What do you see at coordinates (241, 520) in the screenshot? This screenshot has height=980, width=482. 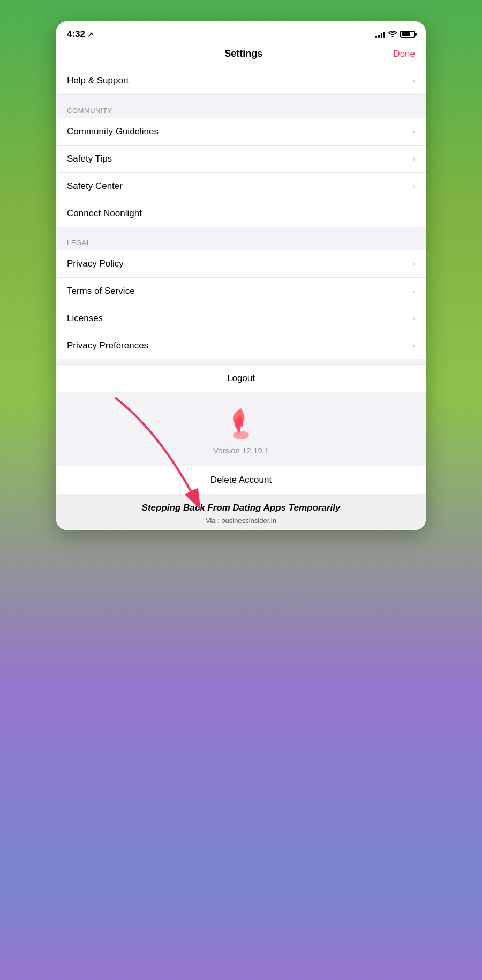 I see `caption-source: Via : businessinsider.in` at bounding box center [241, 520].